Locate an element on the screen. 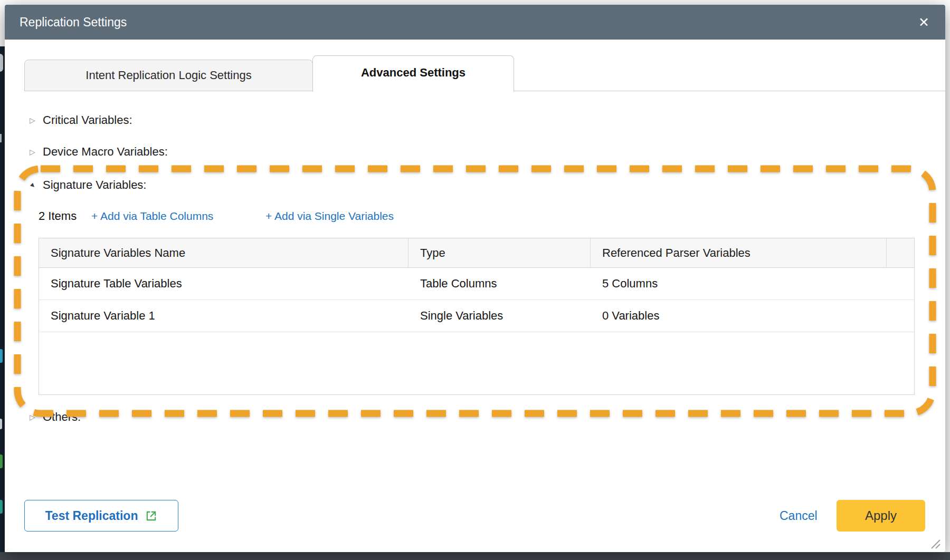 This screenshot has width=950, height=560. cell-name: Signature Variable 1 is located at coordinates (224, 316).